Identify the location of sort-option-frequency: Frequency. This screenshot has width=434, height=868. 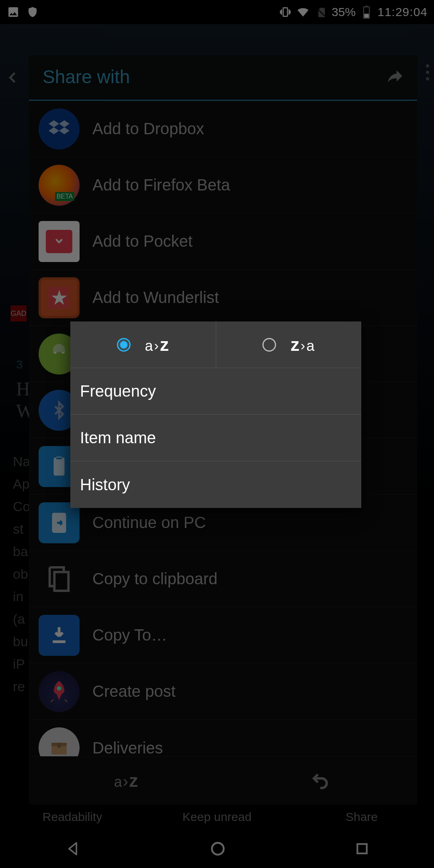
(216, 391).